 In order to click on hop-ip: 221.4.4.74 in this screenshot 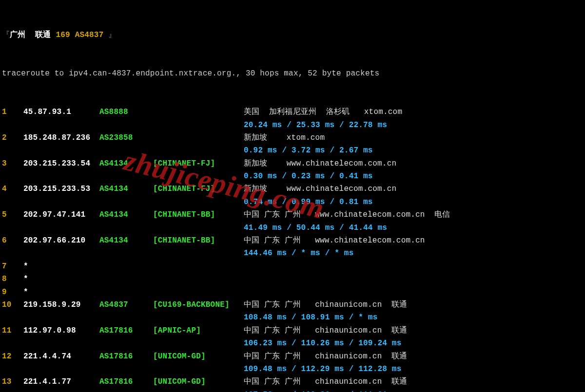, I will do `click(61, 356)`.